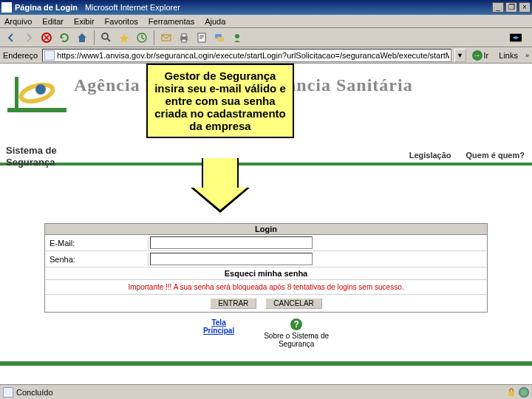  What do you see at coordinates (266, 287) in the screenshot?
I see `warning-text: Importante !!! A sua senha será bloquead…` at bounding box center [266, 287].